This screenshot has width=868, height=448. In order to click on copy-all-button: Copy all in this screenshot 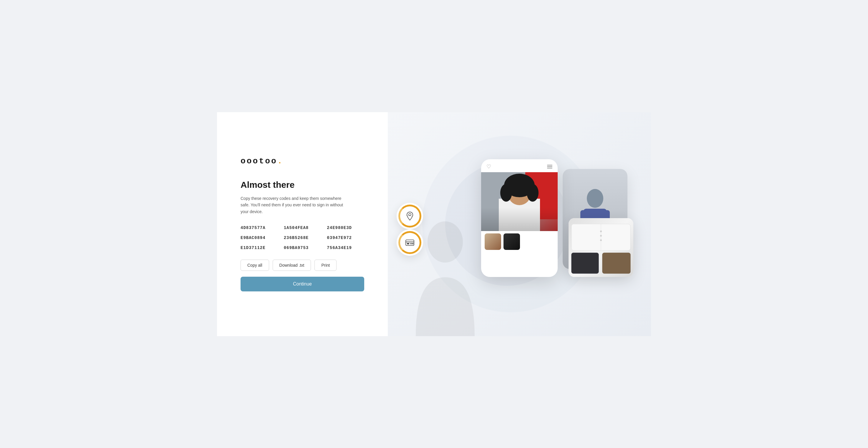, I will do `click(255, 265)`.